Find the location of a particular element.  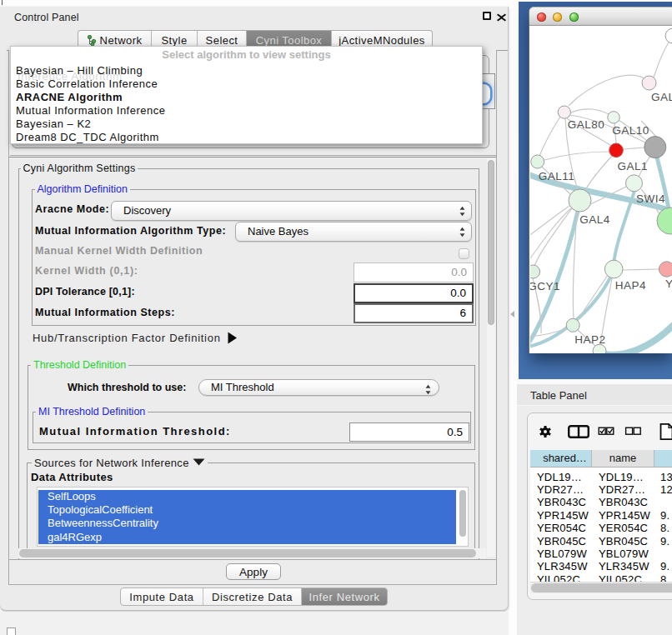

svg-text: GCY1 is located at coordinates (545, 287).